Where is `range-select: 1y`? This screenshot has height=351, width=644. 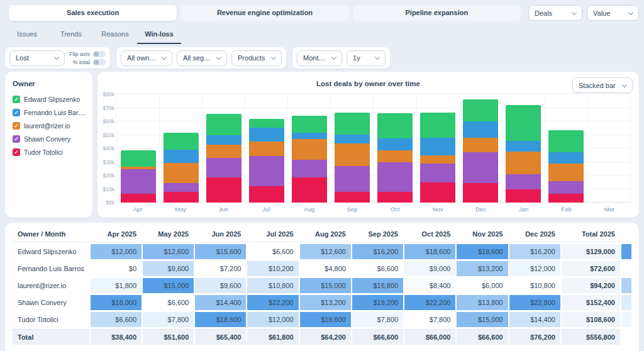 range-select: 1y is located at coordinates (366, 58).